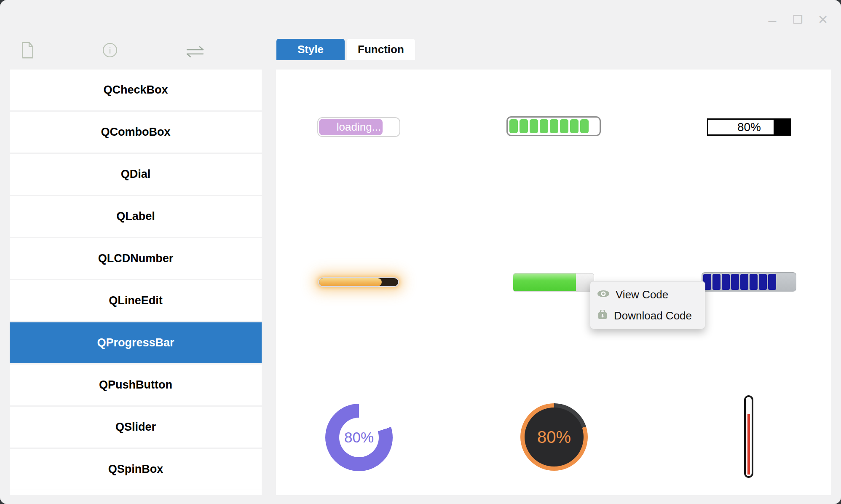 The height and width of the screenshot is (504, 841). Describe the element at coordinates (136, 259) in the screenshot. I see `sidebar-item-qlcdnumber: QLCDNumber` at that location.